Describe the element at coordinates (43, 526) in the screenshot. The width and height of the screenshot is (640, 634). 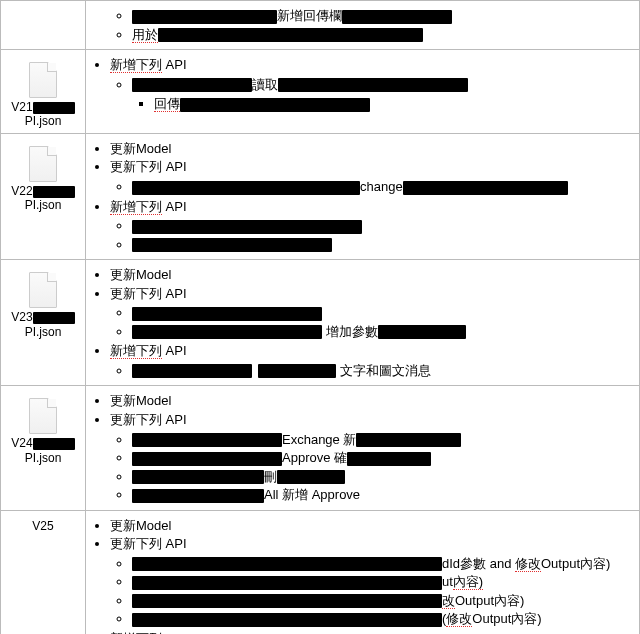
I see `file-name: V25` at that location.